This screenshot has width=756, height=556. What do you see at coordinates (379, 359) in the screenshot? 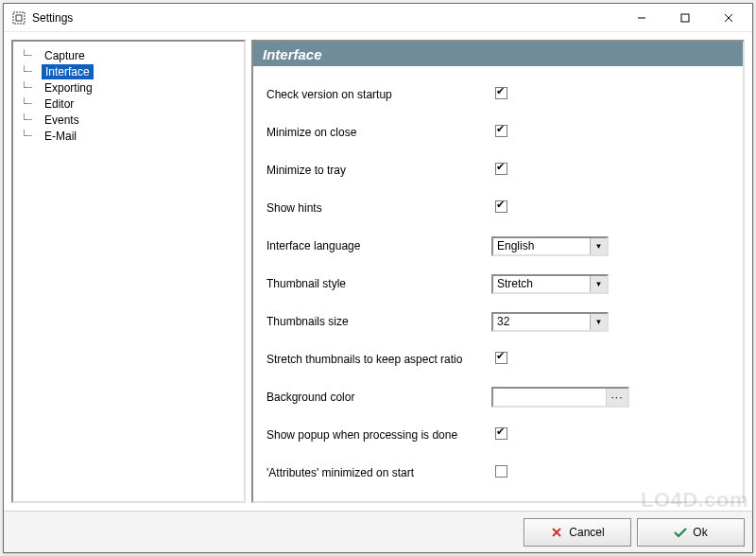
I see `setting-label: Stretch thumbnails to keep aspect ratio` at bounding box center [379, 359].